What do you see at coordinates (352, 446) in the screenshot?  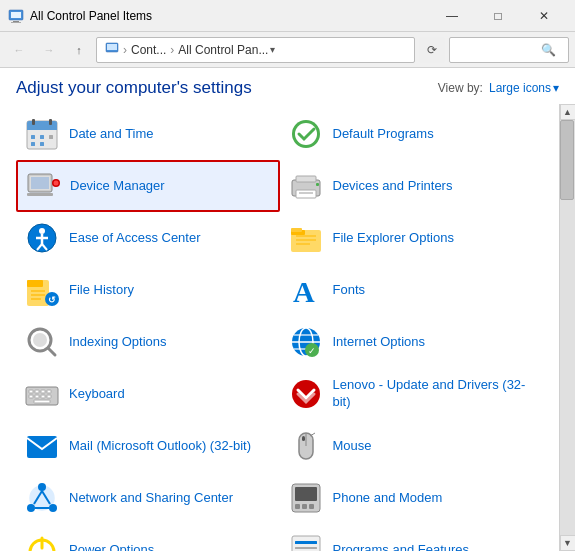 I see `mouse-label: Mouse` at bounding box center [352, 446].